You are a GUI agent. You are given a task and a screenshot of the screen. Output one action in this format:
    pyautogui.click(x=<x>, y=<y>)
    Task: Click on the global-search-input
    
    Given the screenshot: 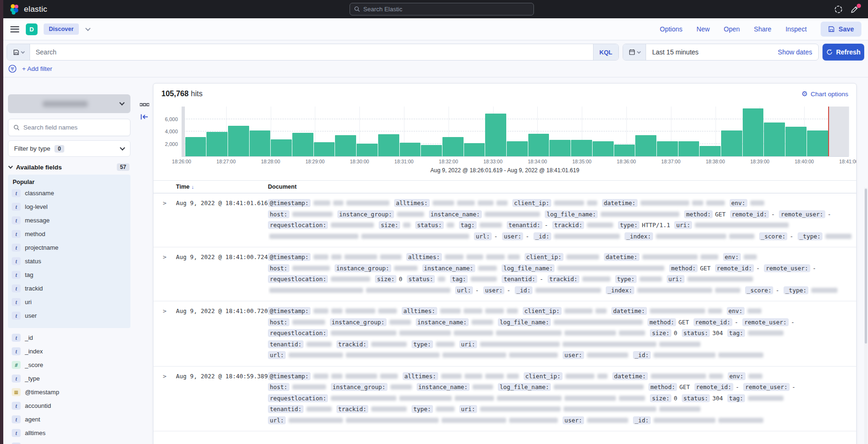 What is the action you would take?
    pyautogui.click(x=446, y=9)
    